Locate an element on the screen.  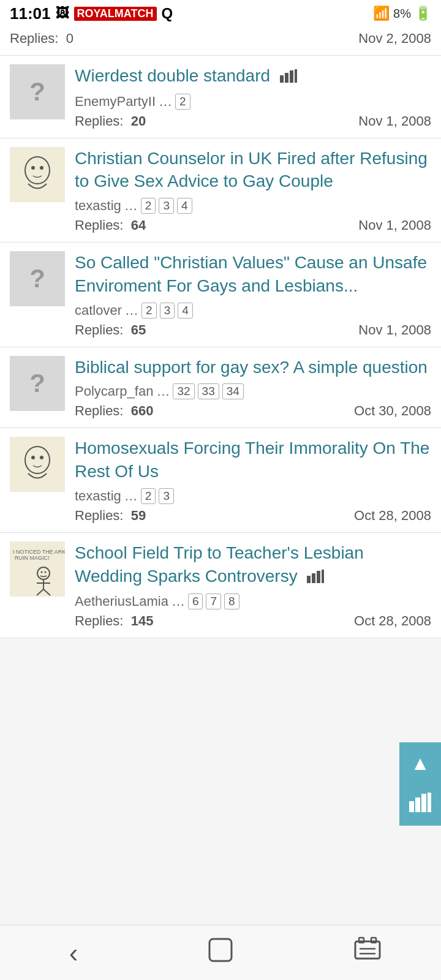
thread-item: ? Biblical support for gay sex? A simple… is located at coordinates (221, 388).